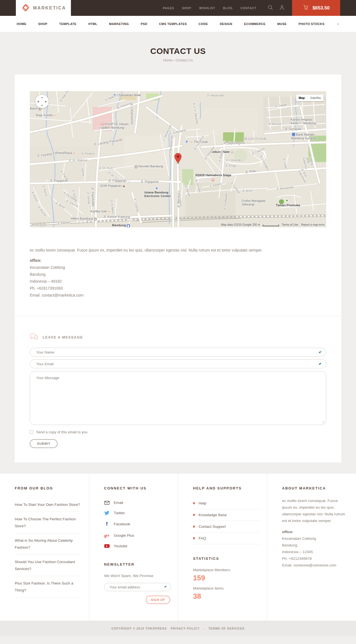  I want to click on help-label: FAQ, so click(202, 538).